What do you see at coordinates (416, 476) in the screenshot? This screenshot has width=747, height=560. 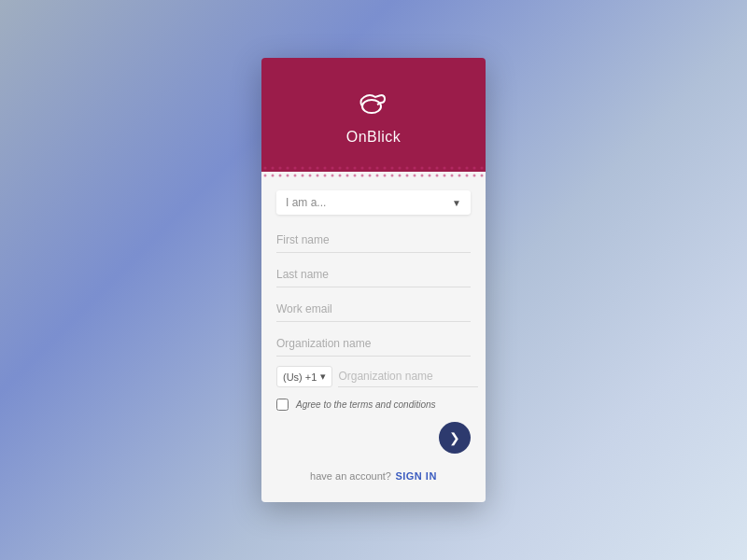 I see `sign-in-link: SIGN IN` at bounding box center [416, 476].